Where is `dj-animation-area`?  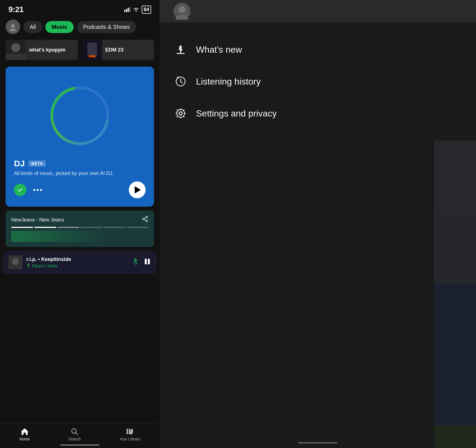 dj-animation-area is located at coordinates (80, 115).